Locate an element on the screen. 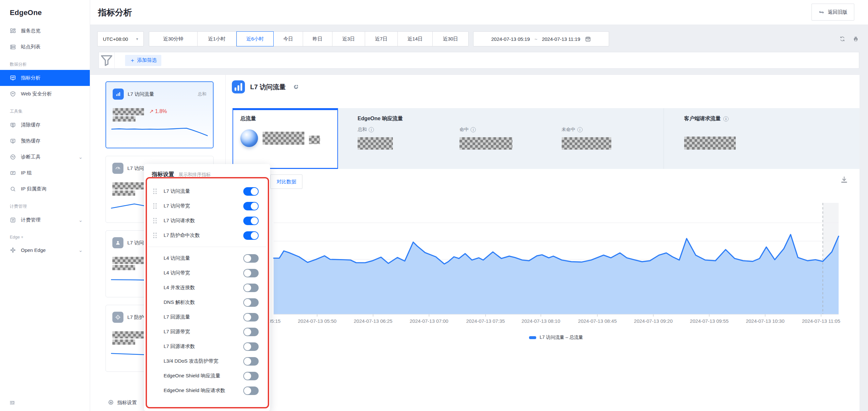  time-range-button: 近30日 is located at coordinates (451, 39).